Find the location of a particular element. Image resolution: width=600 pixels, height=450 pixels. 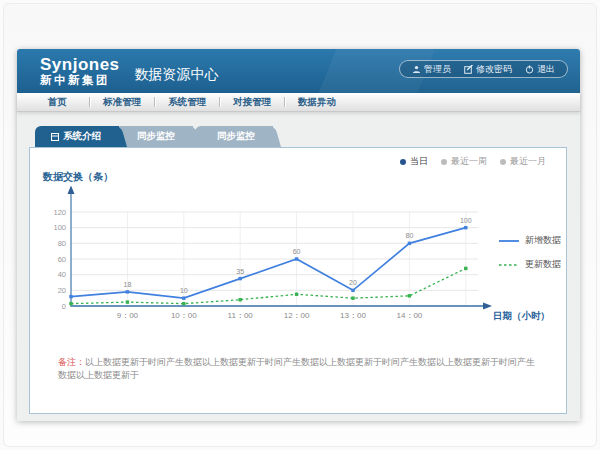

range-label: 最近一周 is located at coordinates (469, 162).